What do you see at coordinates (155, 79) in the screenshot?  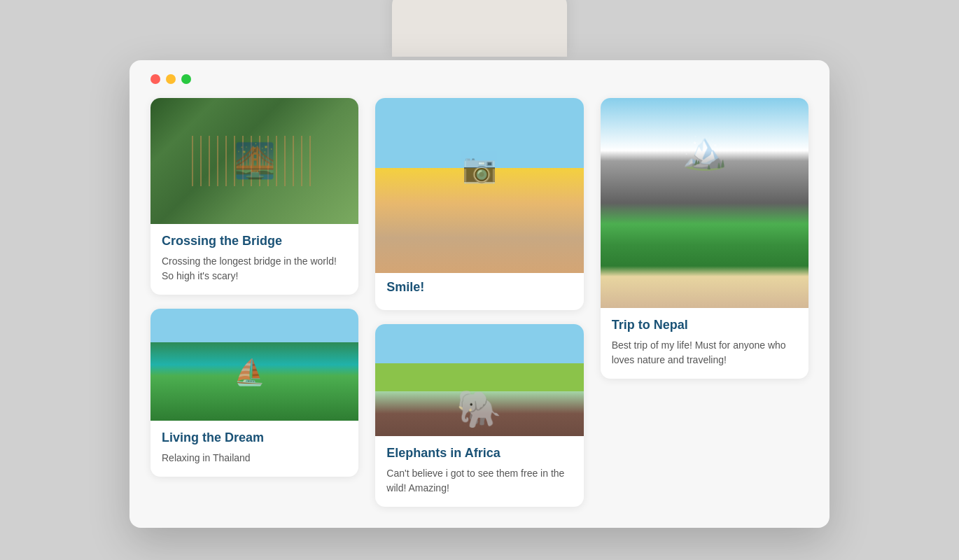 I see `close-button` at bounding box center [155, 79].